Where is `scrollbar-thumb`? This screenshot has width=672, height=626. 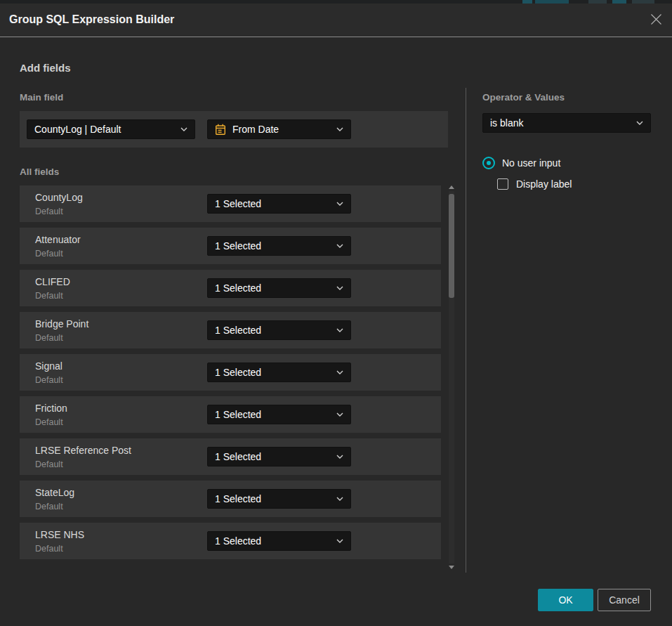 scrollbar-thumb is located at coordinates (452, 246).